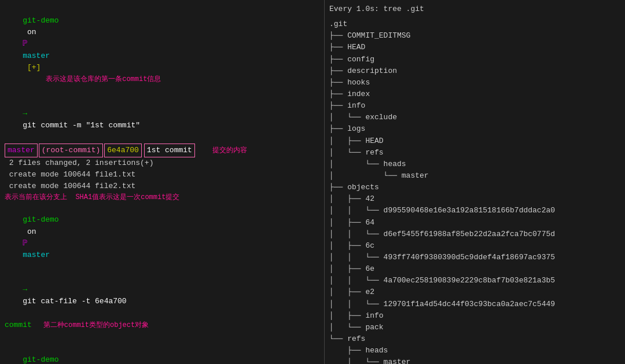 This screenshot has width=625, height=364. What do you see at coordinates (162, 325) in the screenshot?
I see `commit-type-line: commit 第二种commit类型的object对象` at bounding box center [162, 325].